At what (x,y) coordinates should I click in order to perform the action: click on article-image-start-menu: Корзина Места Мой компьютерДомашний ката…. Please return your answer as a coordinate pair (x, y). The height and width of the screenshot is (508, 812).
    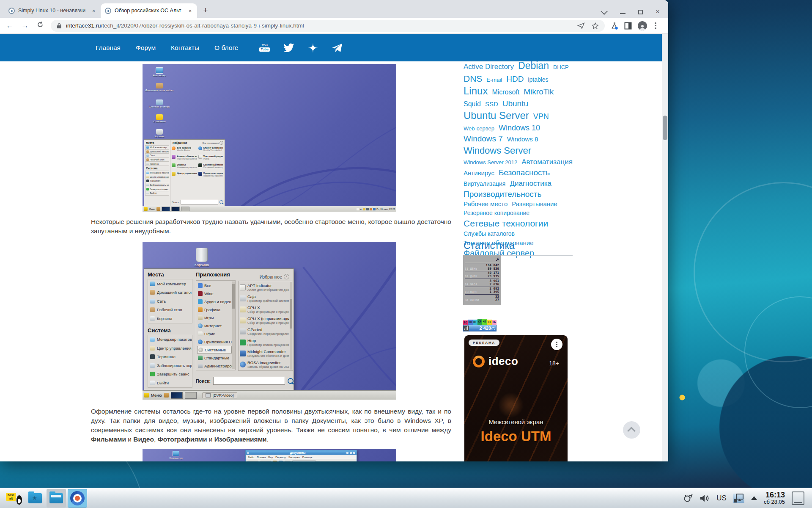
    Looking at the image, I should click on (269, 321).